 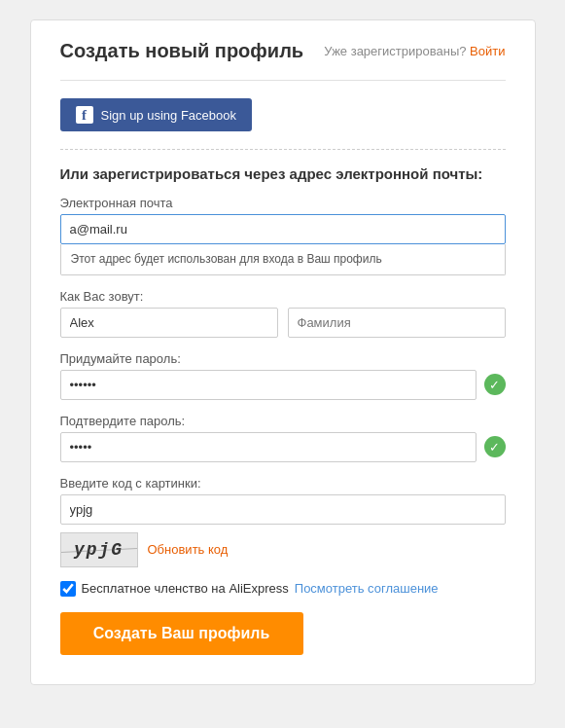 I want to click on password-valid-icon: ✓, so click(x=495, y=384).